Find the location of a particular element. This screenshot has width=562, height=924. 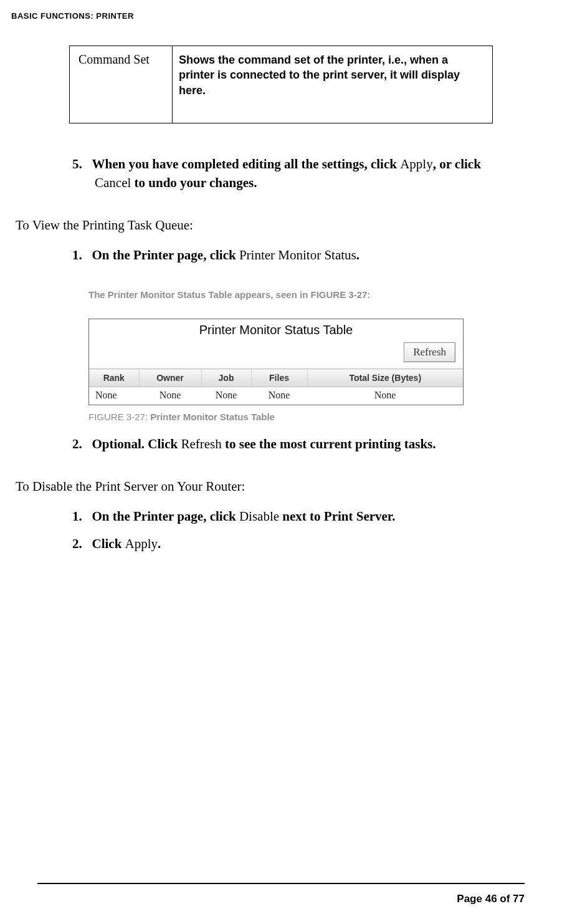

cancel-text: Cancel is located at coordinates (113, 183).